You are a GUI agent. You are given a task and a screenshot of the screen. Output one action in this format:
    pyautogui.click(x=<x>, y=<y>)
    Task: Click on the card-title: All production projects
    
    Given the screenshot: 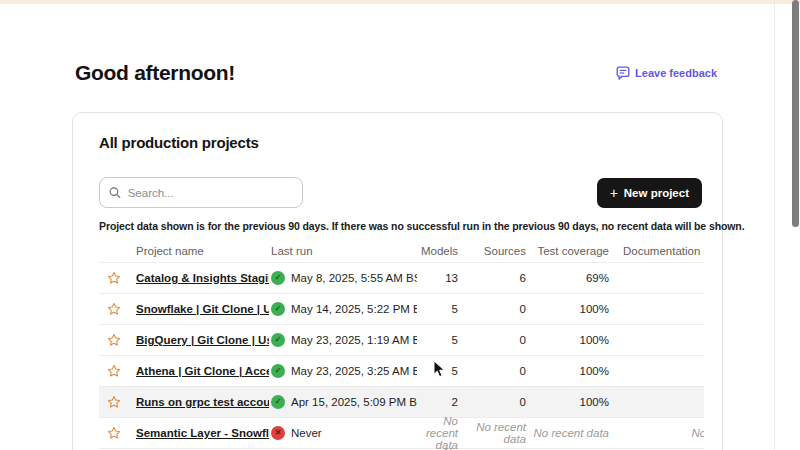 What is the action you would take?
    pyautogui.click(x=400, y=142)
    